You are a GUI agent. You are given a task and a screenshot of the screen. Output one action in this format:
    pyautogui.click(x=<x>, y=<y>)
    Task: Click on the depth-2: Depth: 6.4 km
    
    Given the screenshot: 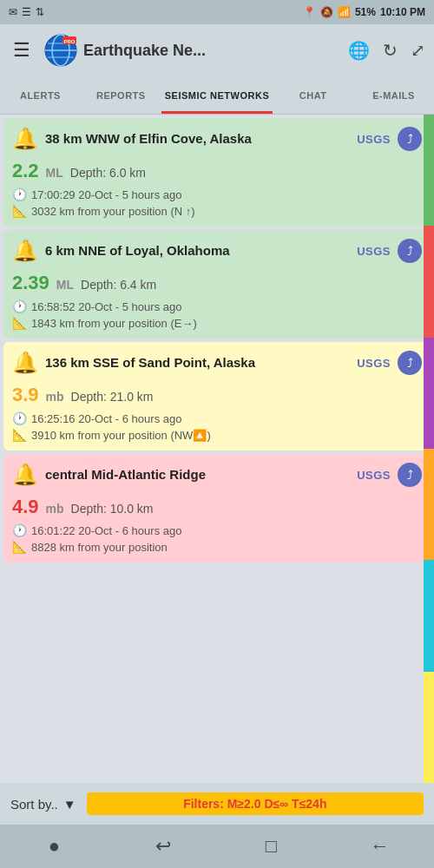 What is the action you would take?
    pyautogui.click(x=118, y=285)
    